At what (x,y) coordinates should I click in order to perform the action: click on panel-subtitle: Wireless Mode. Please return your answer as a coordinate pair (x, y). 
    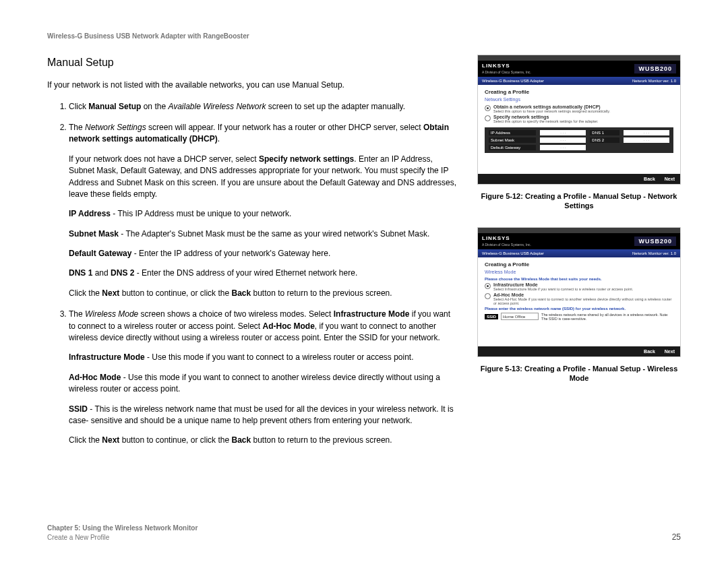
    Looking at the image, I should click on (579, 272).